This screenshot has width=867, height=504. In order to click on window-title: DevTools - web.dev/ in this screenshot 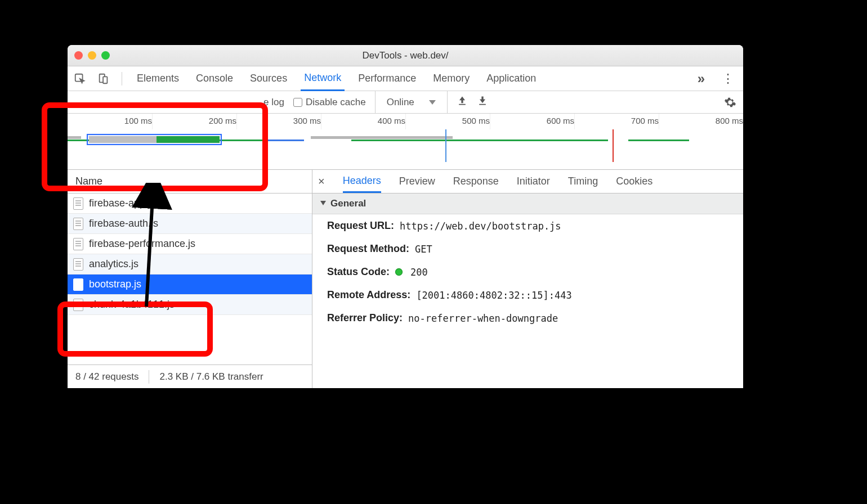, I will do `click(405, 56)`.